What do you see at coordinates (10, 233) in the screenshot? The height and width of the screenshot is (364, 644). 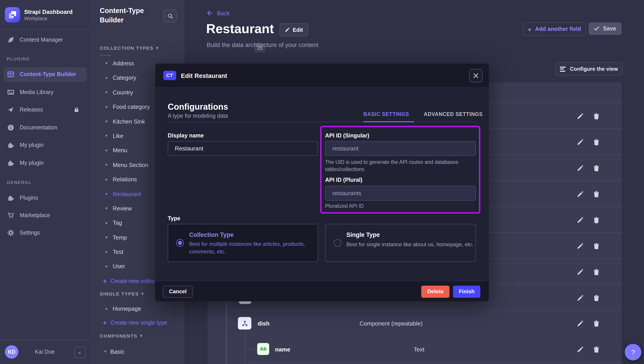 I see `gear-icon` at bounding box center [10, 233].